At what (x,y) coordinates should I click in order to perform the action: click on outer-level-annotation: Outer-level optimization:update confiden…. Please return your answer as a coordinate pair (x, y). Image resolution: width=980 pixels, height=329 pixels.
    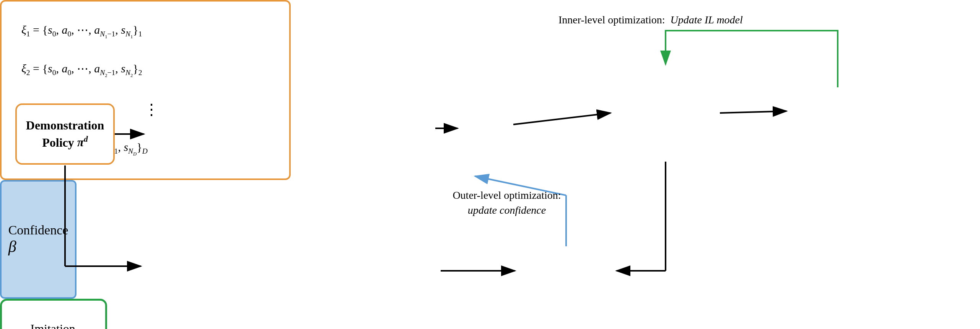
    Looking at the image, I should click on (507, 203).